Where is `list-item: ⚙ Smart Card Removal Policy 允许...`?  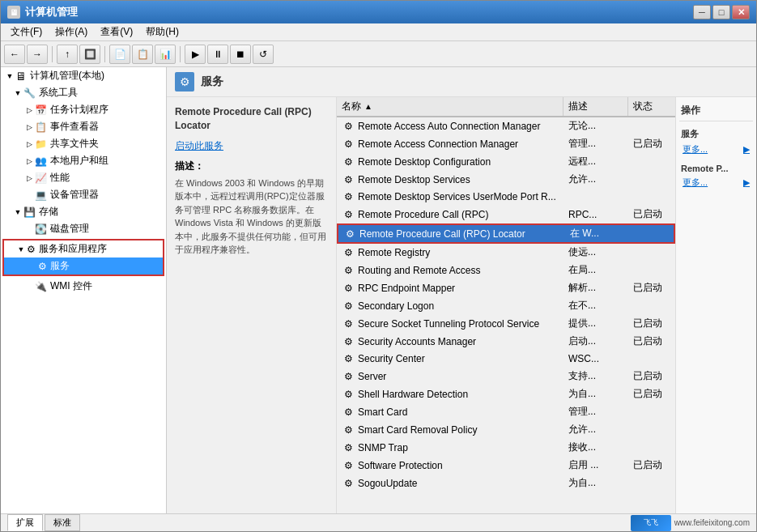
list-item: ⚙ Smart Card Removal Policy 允许... is located at coordinates (506, 430).